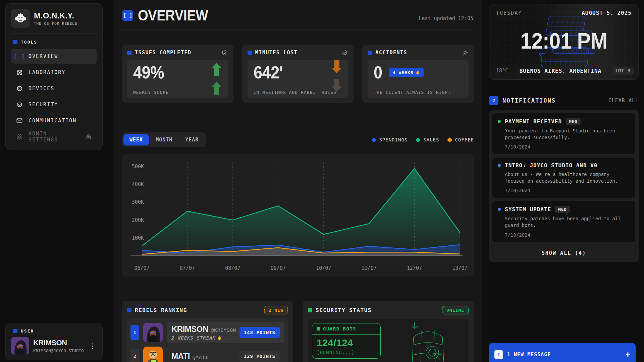 The width and height of the screenshot is (644, 362). I want to click on severity-badge: MED, so click(562, 209).